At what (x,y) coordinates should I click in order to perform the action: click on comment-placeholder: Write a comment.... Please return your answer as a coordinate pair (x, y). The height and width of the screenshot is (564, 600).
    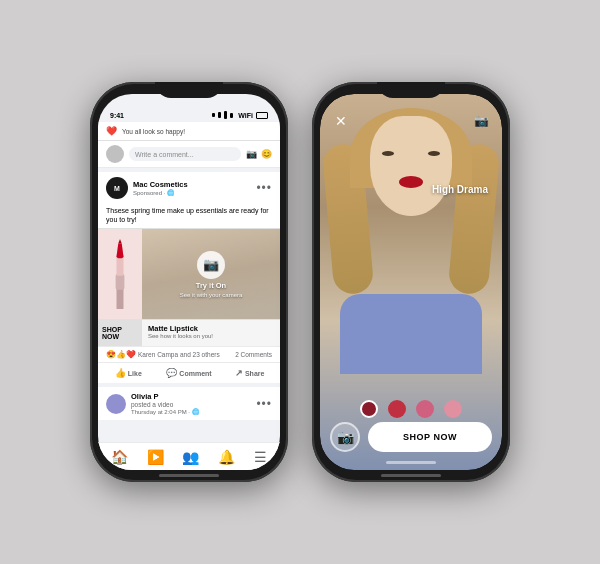
    Looking at the image, I should click on (164, 154).